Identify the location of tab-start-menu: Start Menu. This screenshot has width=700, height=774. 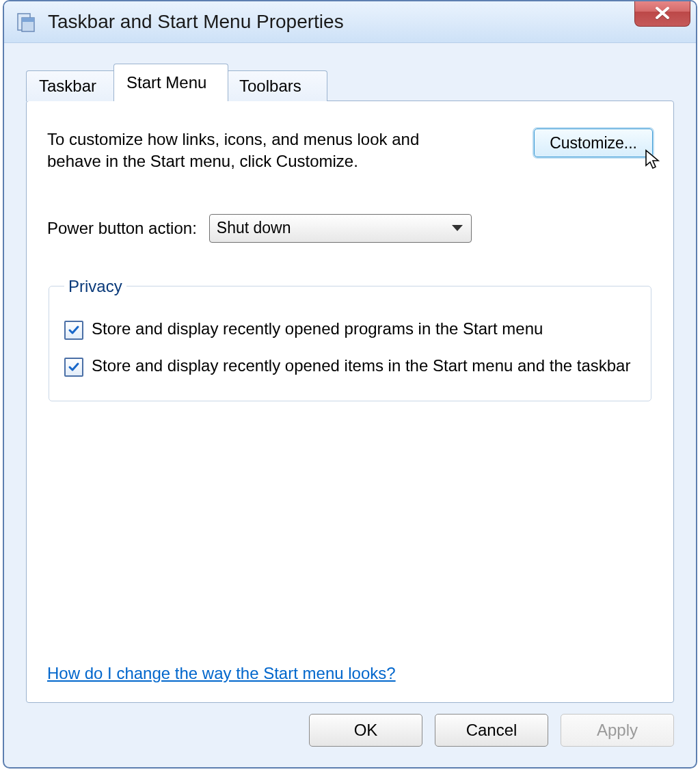
(171, 82).